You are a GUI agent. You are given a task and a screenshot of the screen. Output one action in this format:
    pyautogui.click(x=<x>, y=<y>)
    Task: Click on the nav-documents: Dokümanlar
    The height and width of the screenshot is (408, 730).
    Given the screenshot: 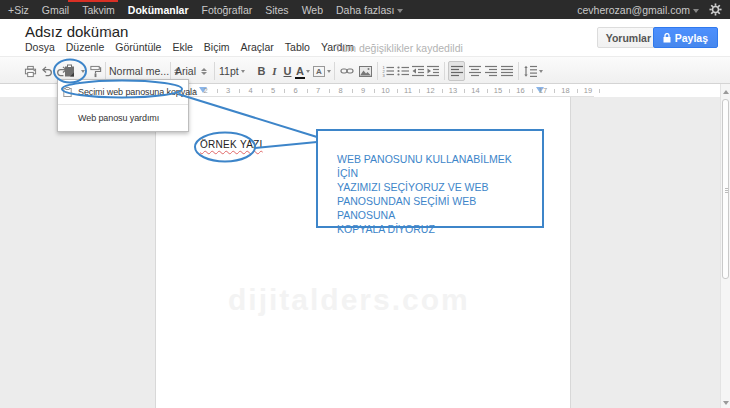 What is the action you would take?
    pyautogui.click(x=158, y=10)
    